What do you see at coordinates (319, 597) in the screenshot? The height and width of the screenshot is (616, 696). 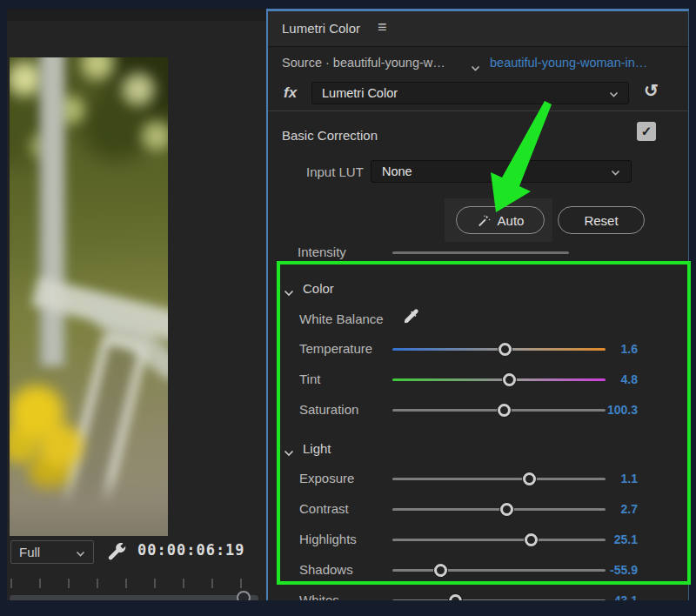 I see `slider-label: Whites` at bounding box center [319, 597].